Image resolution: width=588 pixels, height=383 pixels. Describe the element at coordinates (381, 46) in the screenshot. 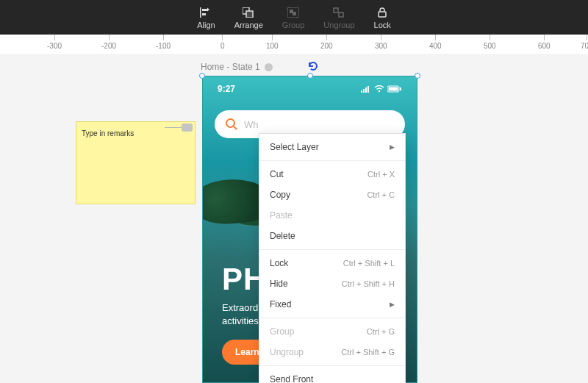

I see `ruler-tick: 300` at that location.